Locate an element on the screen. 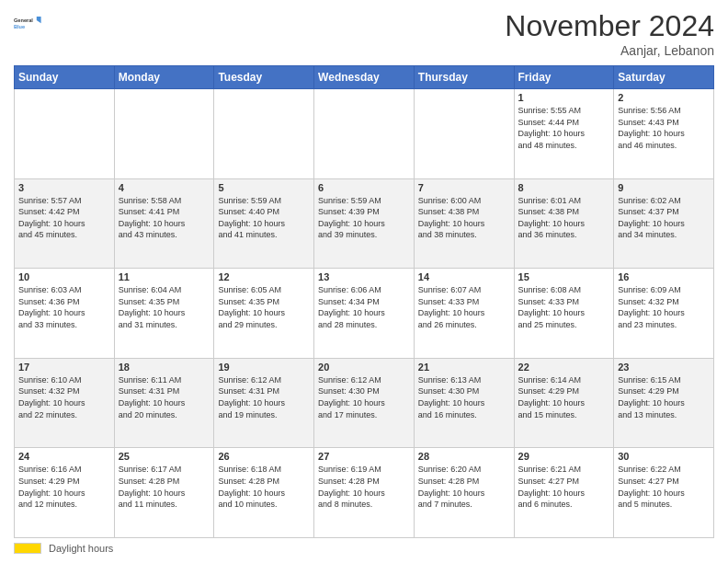 This screenshot has width=728, height=563. day-info: Sunrise: 6:16 AM Sunset: 4:29 PM Dayligh… is located at coordinates (64, 487).